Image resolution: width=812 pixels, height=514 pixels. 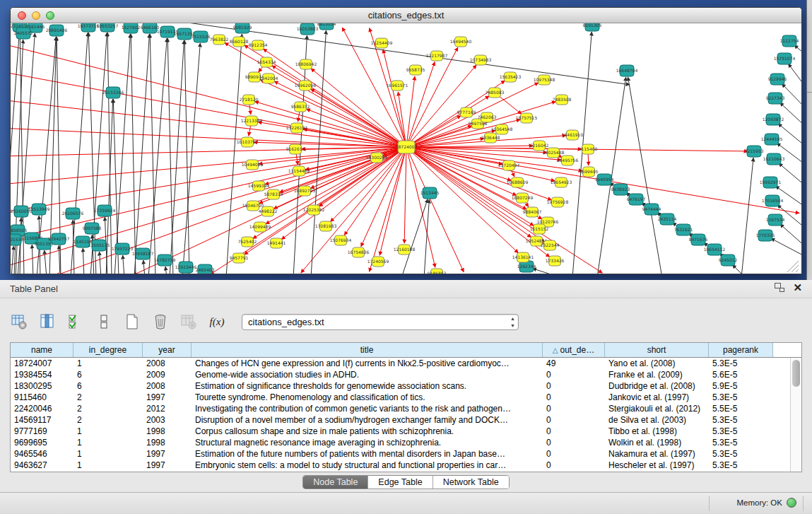 What do you see at coordinates (167, 465) in the screenshot?
I see `table-cell: 1997` at bounding box center [167, 465].